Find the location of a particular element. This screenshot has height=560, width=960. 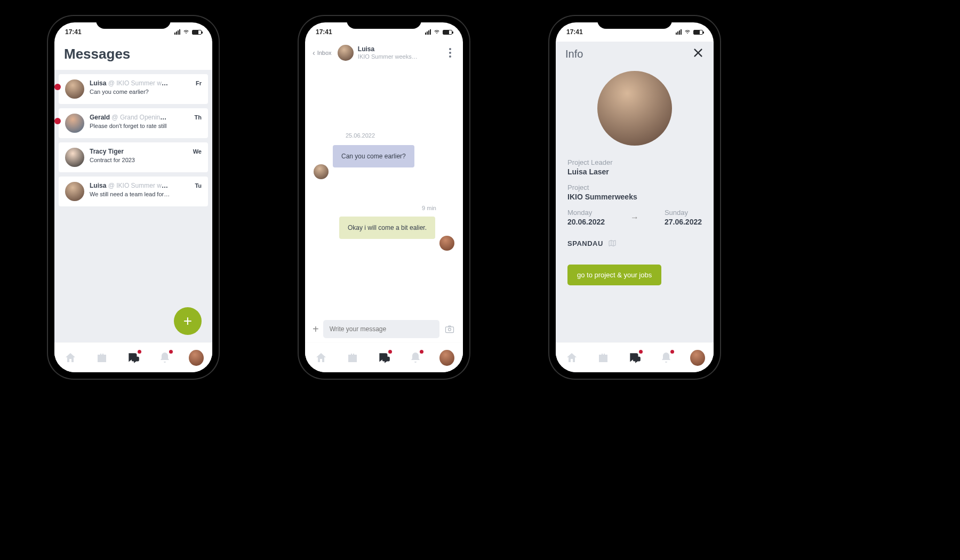

phone-chat: 17:41 ‹ Inbox Luisa IKIO Summer weeks… is located at coordinates (384, 197).